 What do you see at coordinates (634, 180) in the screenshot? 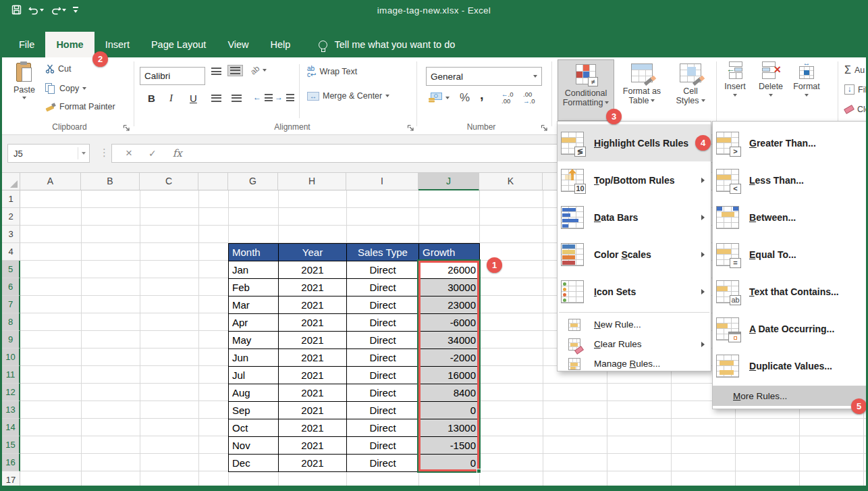
I see `menu-item-top-bottom-rules: 10Top/Bottom Rules` at bounding box center [634, 180].